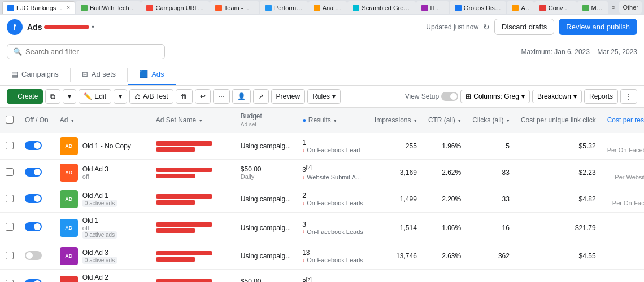  I want to click on preview-button: Preview, so click(288, 96).